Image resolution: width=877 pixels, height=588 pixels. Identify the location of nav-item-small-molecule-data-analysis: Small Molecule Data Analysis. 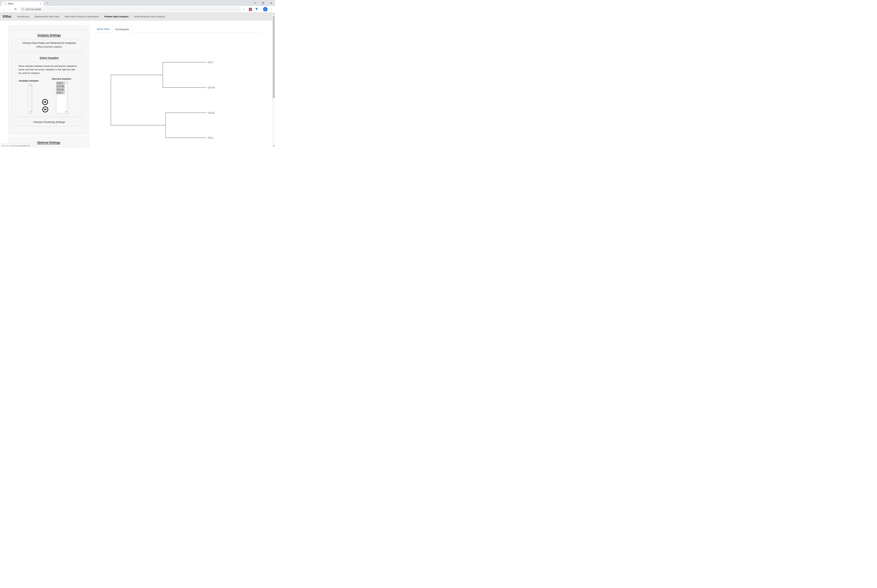
(149, 16).